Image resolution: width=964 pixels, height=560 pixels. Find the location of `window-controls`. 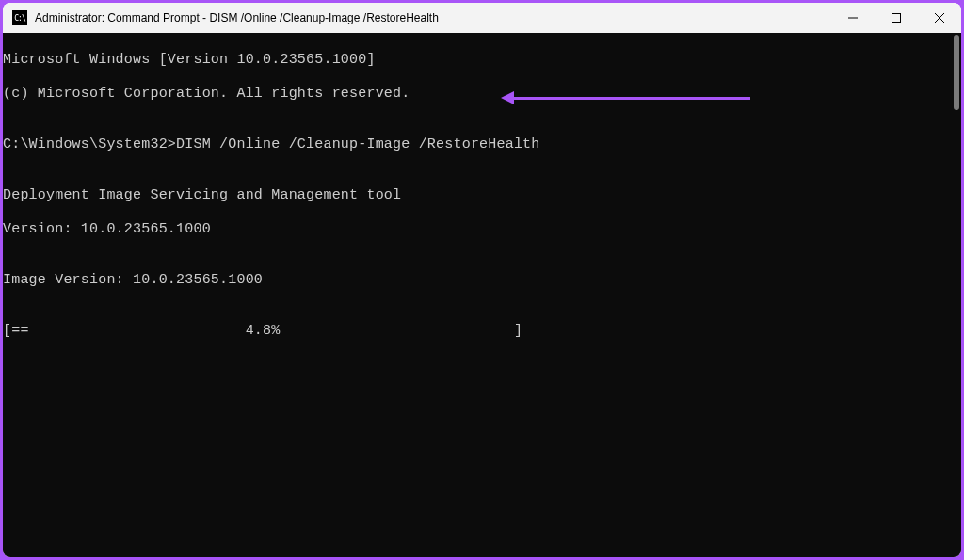

window-controls is located at coordinates (896, 18).